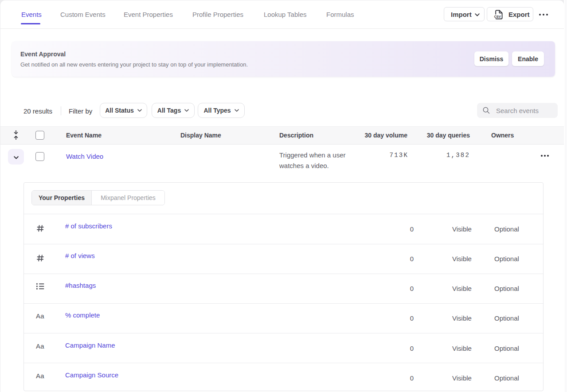  I want to click on svg-text: CSV, so click(497, 17).